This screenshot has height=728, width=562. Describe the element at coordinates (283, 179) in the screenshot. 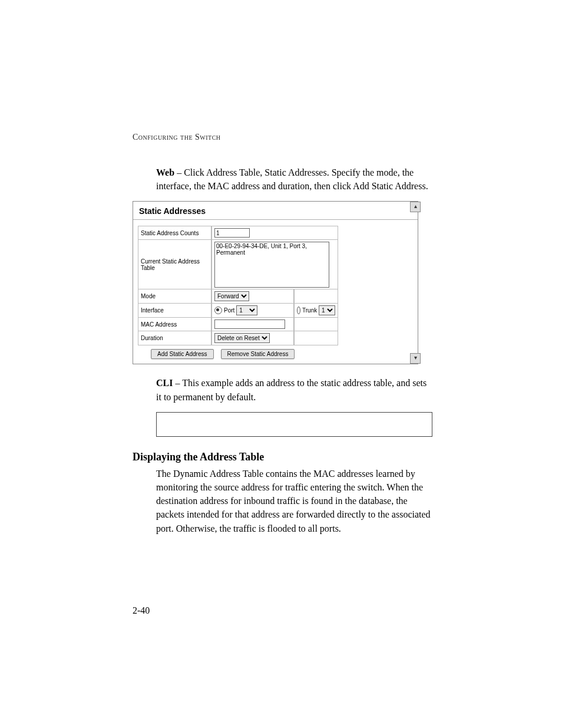

I see `web-instruction: Web – Click Address Table, Static Addres…` at that location.